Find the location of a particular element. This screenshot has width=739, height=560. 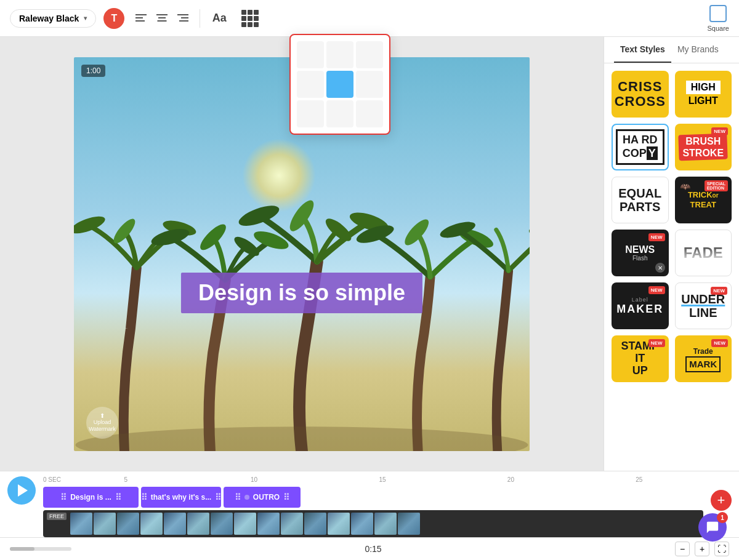

clip1-label: Design is ... is located at coordinates (91, 497).